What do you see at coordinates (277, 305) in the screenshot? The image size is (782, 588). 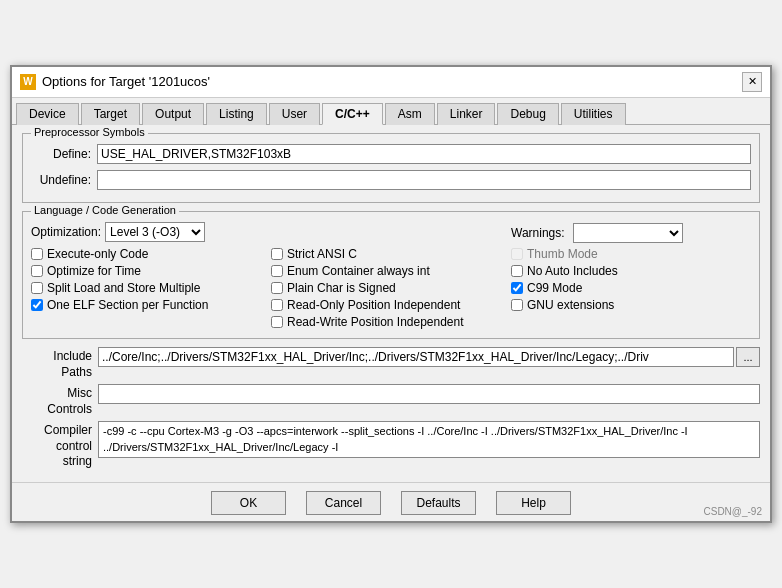 I see `check-ro-position-input` at bounding box center [277, 305].